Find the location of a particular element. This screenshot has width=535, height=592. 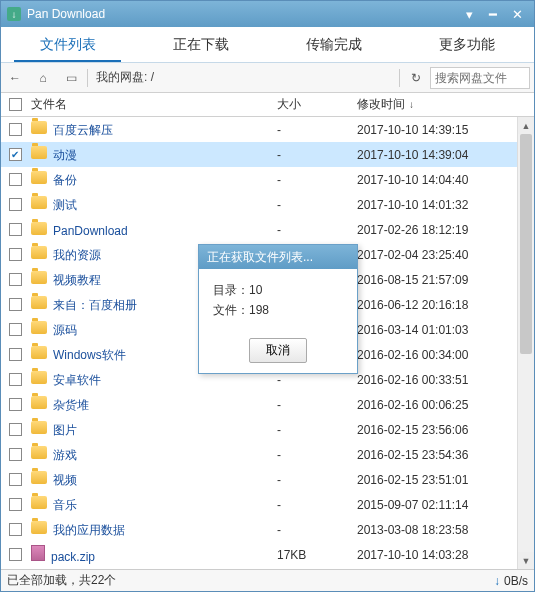

tab-2: 传输完成 is located at coordinates (334, 44).